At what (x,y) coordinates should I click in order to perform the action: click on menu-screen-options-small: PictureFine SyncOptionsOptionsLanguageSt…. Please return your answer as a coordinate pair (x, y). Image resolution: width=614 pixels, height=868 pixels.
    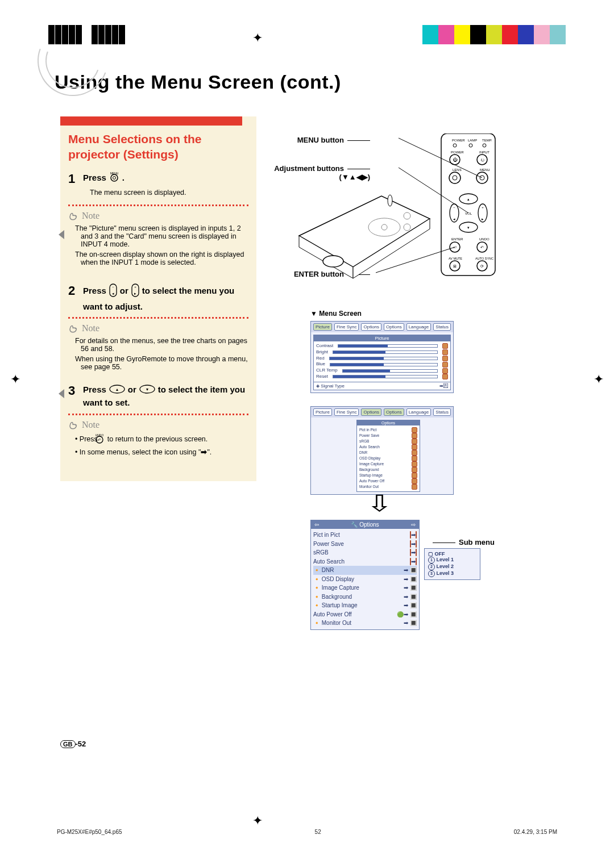
    Looking at the image, I should click on (382, 450).